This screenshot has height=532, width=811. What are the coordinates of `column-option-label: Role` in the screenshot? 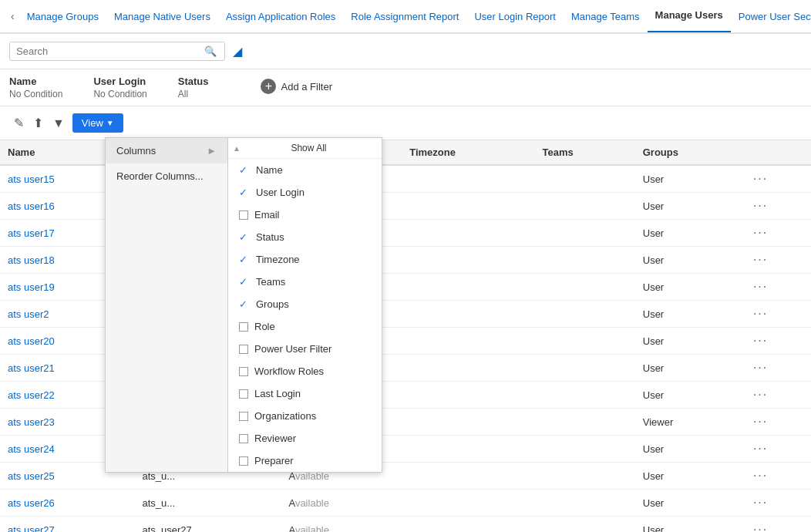 It's located at (265, 327).